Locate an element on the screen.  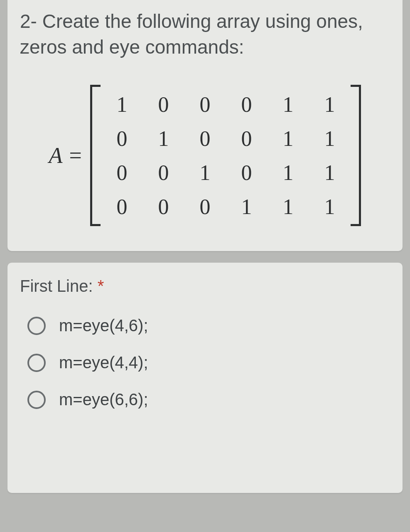
answer-label-text: First Line: is located at coordinates (56, 286).